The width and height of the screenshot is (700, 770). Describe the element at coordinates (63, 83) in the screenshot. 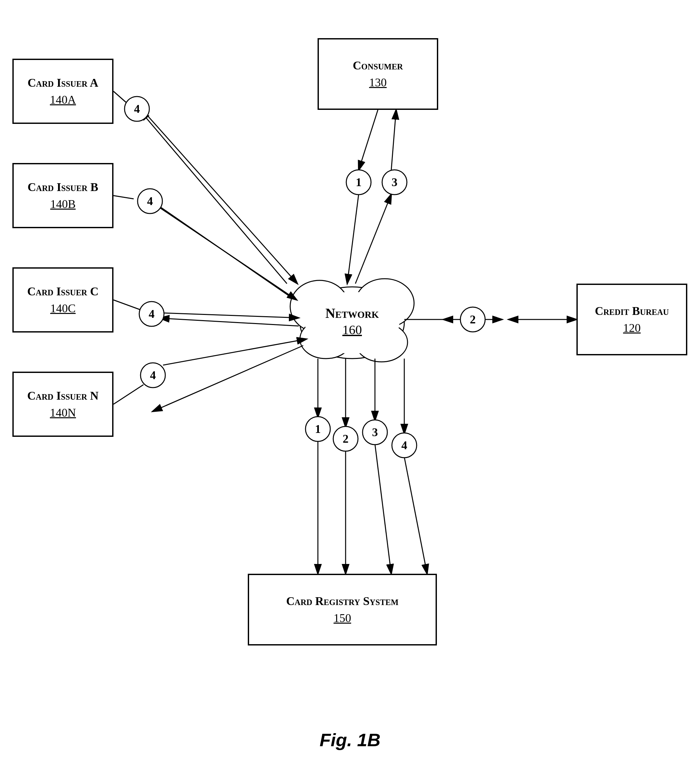

I see `card-issuer-a-label: Card Issuer A` at that location.